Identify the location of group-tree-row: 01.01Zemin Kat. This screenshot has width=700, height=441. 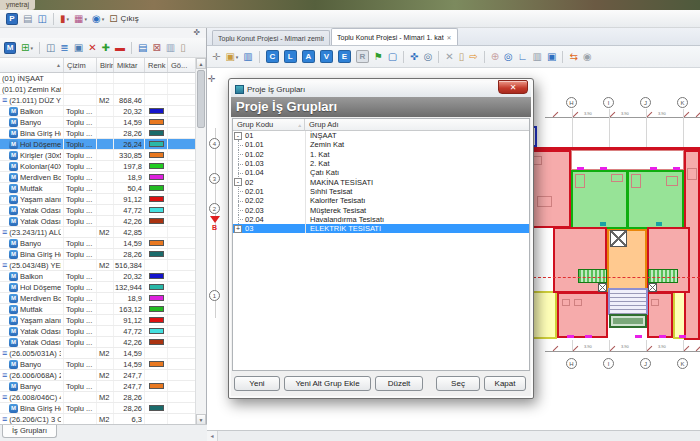
(381, 144).